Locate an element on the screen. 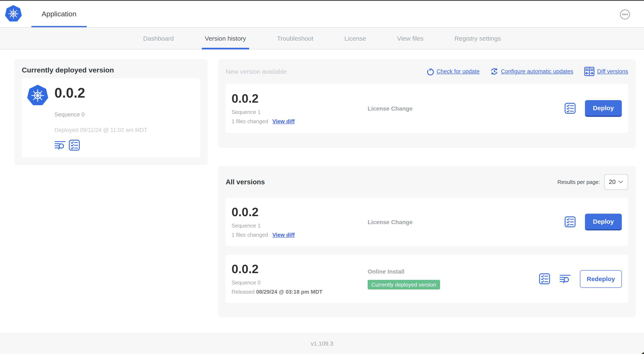 The height and width of the screenshot is (354, 644). new-version-card: 0.0.2 Sequence 1 1 files changed View di… is located at coordinates (427, 108).